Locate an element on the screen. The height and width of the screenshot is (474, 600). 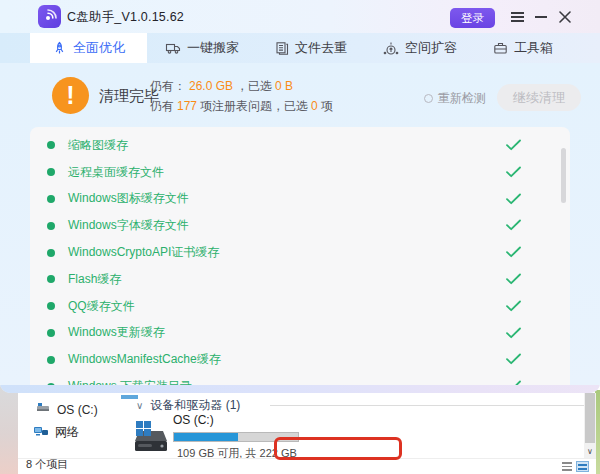
explorer-scrollbar: ∨ is located at coordinates (590, 426).